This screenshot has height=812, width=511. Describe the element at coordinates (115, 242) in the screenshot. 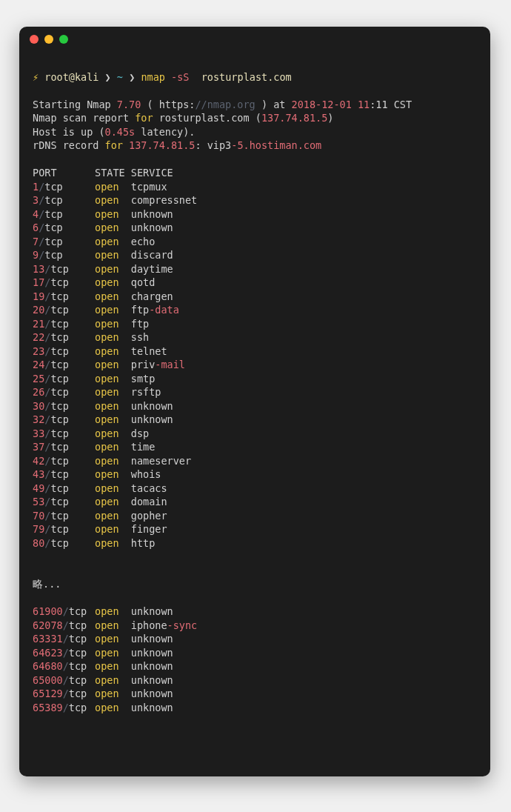

I see `table-row: 7/tcp open echo` at that location.